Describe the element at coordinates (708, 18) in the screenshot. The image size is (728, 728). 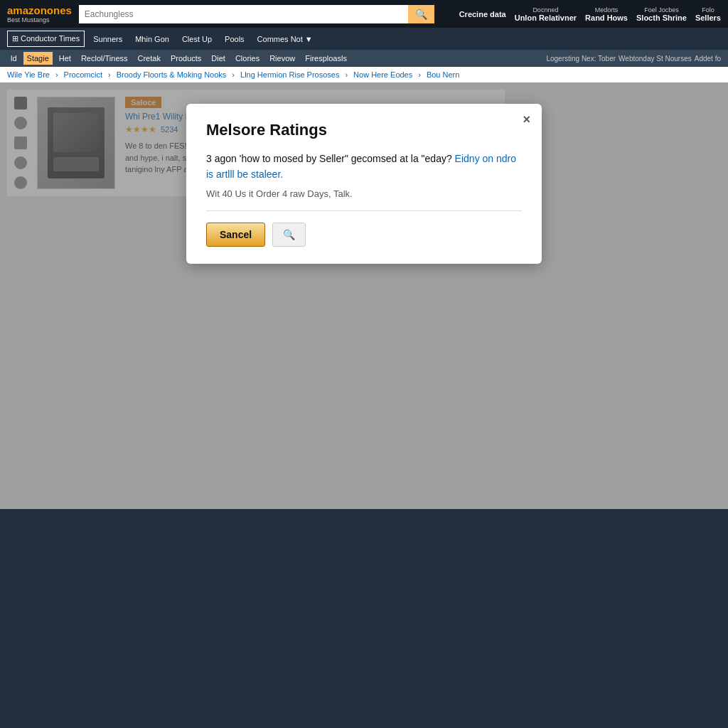
I see `folo-line2: Sellers` at that location.